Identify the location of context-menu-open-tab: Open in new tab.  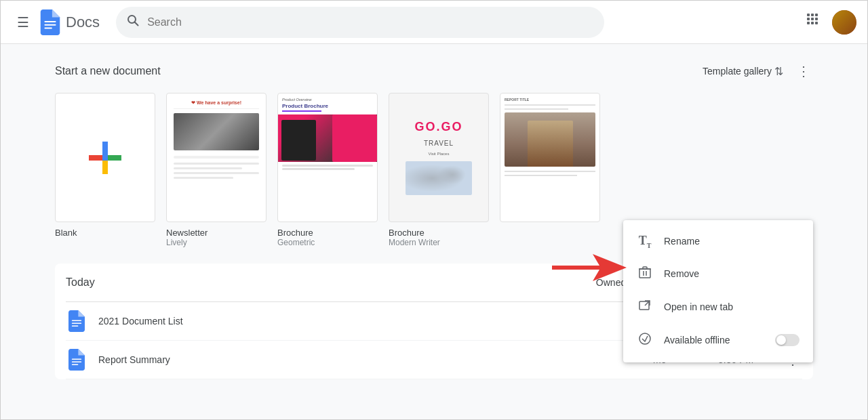
(718, 308).